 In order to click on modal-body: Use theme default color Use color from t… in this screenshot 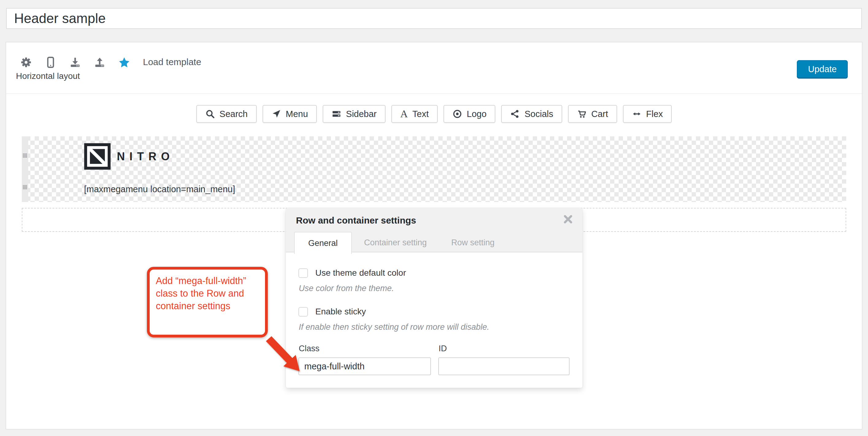, I will do `click(434, 320)`.